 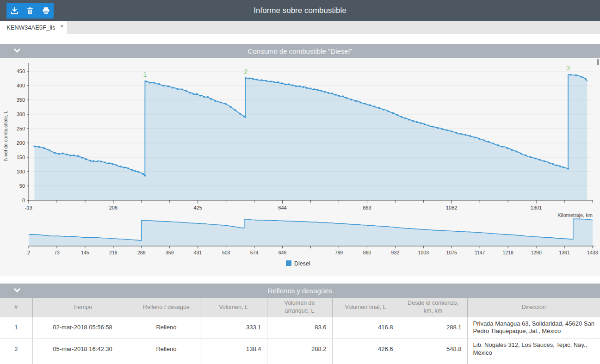 What do you see at coordinates (300, 350) in the screenshot?
I see `table-row: 205-mar-2018 16:42:30Relleno138.4288.242…` at bounding box center [300, 350].